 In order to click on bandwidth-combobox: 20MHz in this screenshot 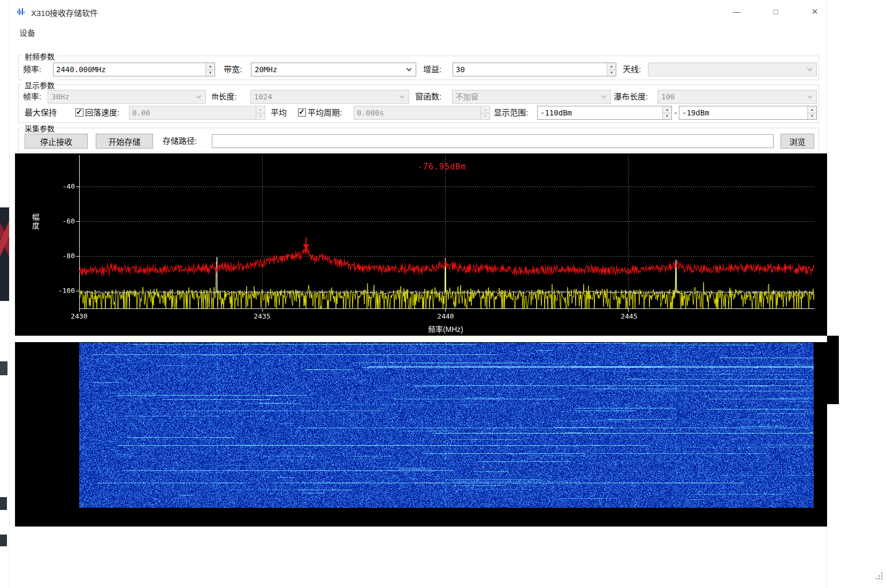, I will do `click(334, 69)`.